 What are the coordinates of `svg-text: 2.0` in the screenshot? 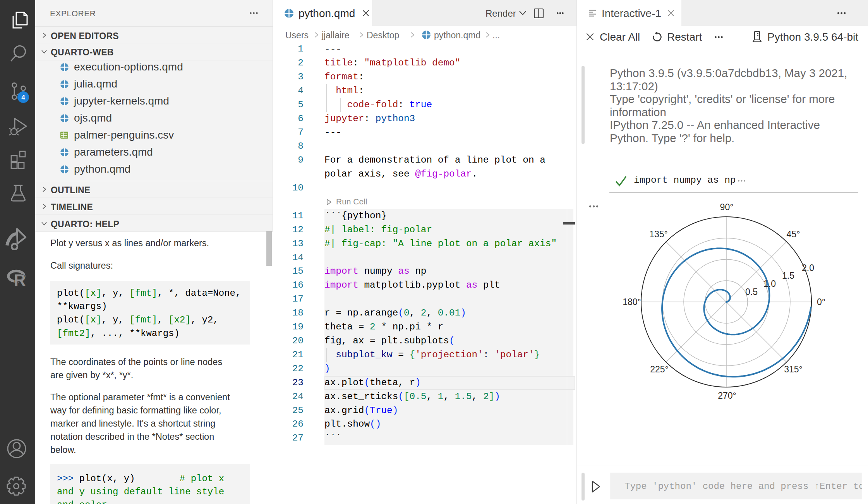 It's located at (808, 268).